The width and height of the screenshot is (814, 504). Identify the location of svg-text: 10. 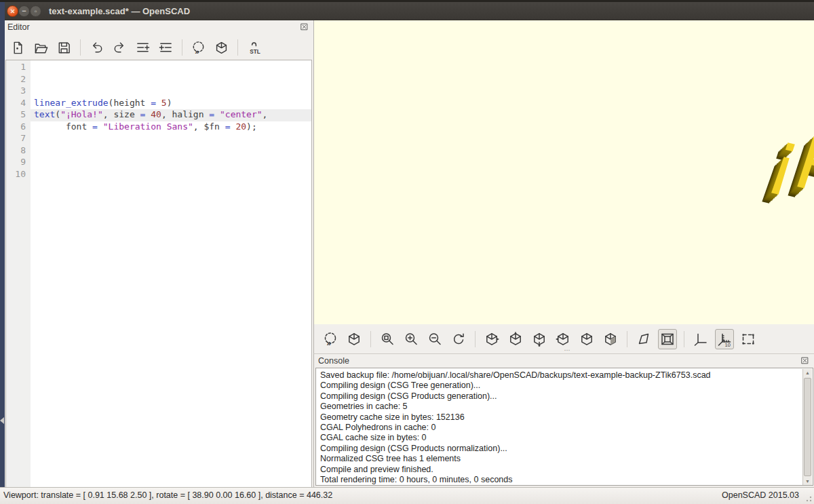
(728, 345).